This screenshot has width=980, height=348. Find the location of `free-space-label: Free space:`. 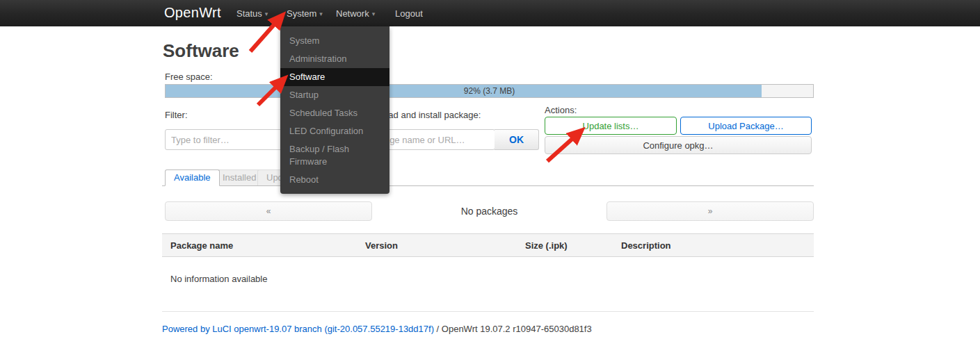

free-space-label: Free space: is located at coordinates (189, 76).